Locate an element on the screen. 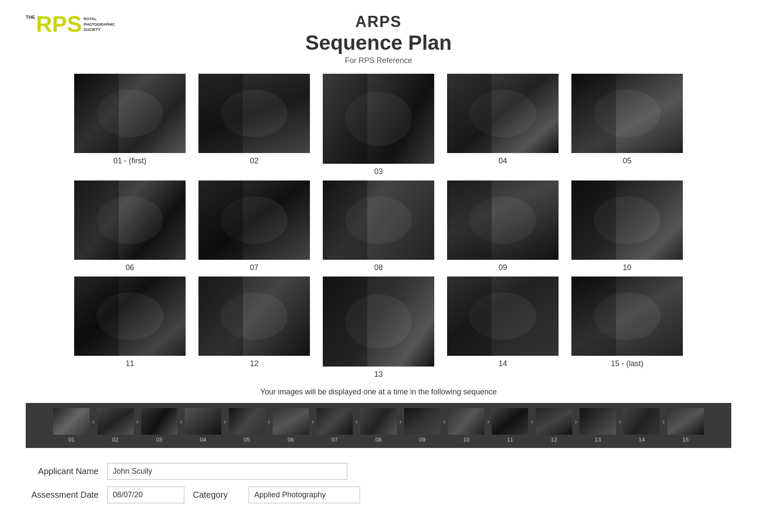  image-cell-05: 05 is located at coordinates (627, 125).